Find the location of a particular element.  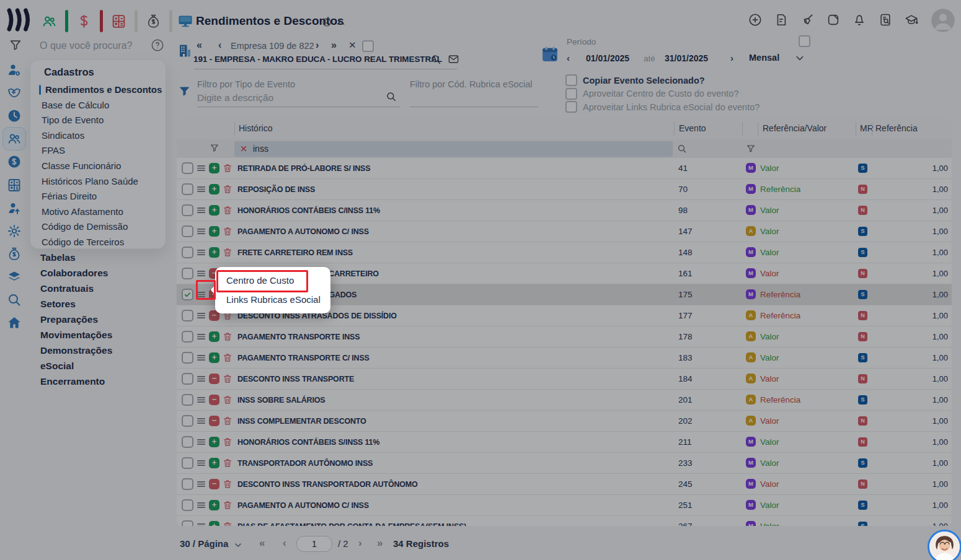

annotation-centro-de-custo is located at coordinates (262, 281).